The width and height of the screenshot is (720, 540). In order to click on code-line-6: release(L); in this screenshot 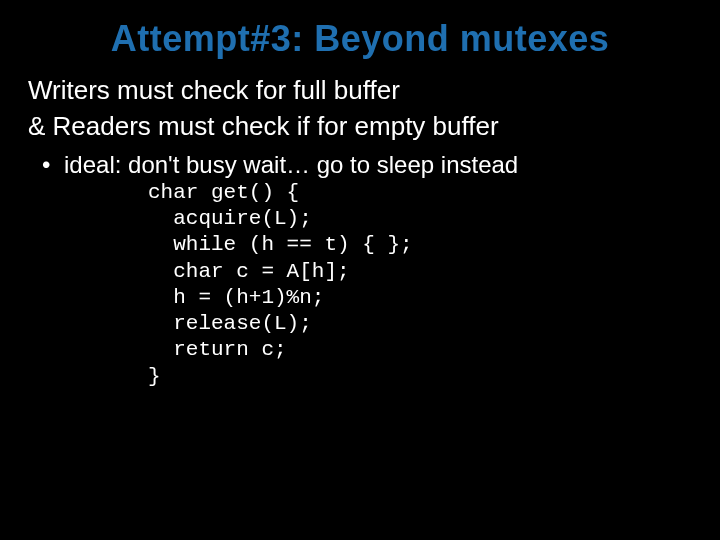, I will do `click(230, 324)`.